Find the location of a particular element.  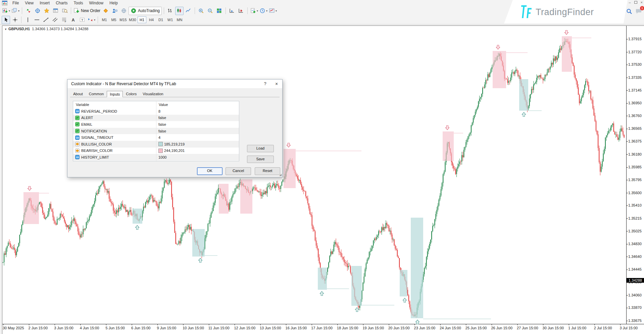

timeframe-d1: D1 is located at coordinates (161, 20).